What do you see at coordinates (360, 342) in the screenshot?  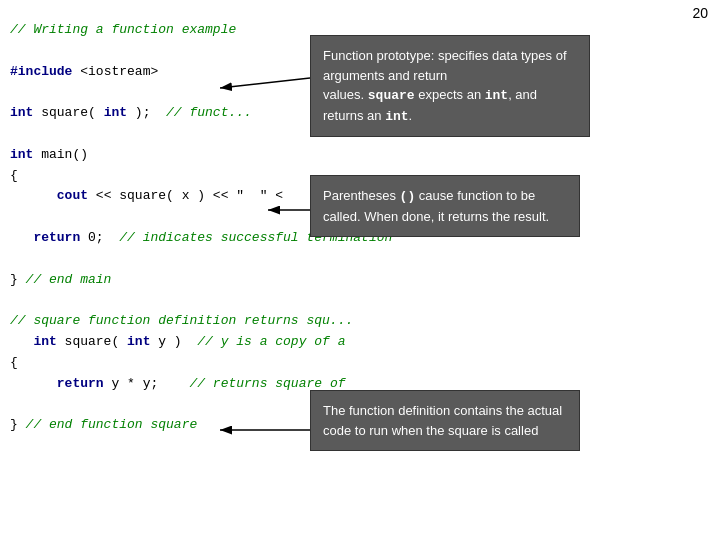 I see `code-line-16: int square( int y ) // y is a copy of a` at bounding box center [360, 342].